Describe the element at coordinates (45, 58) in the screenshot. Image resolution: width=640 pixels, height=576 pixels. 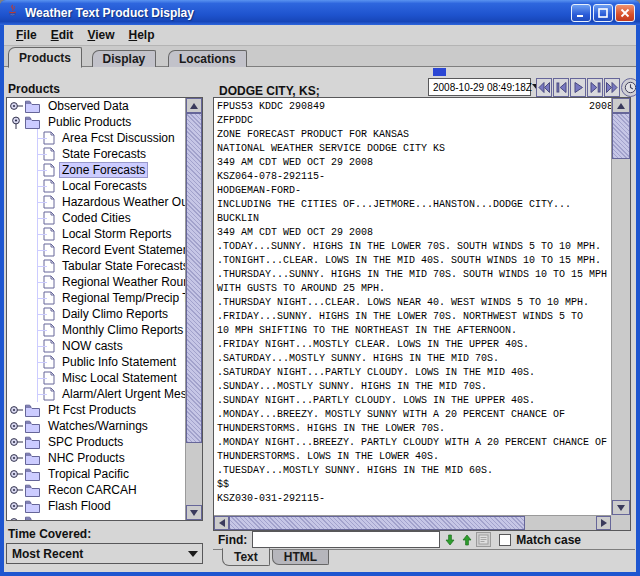
I see `tab-products: Products` at that location.